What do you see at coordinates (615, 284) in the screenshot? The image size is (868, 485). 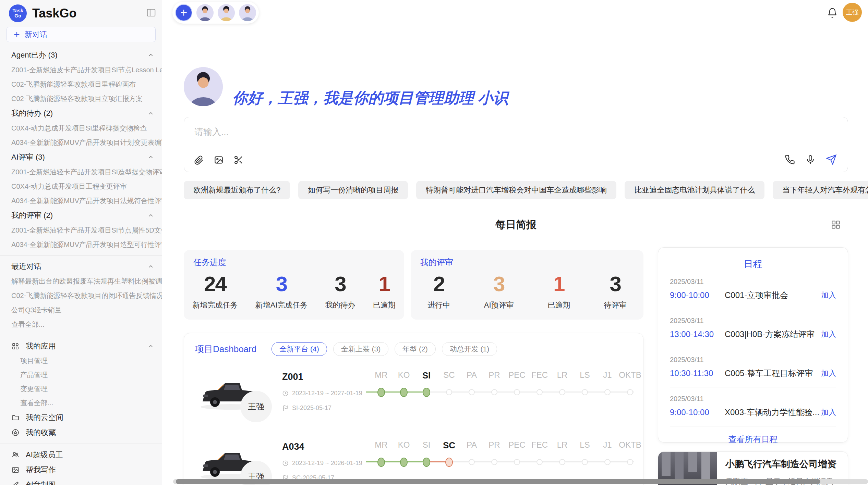 I see `stat-value: 3` at bounding box center [615, 284].